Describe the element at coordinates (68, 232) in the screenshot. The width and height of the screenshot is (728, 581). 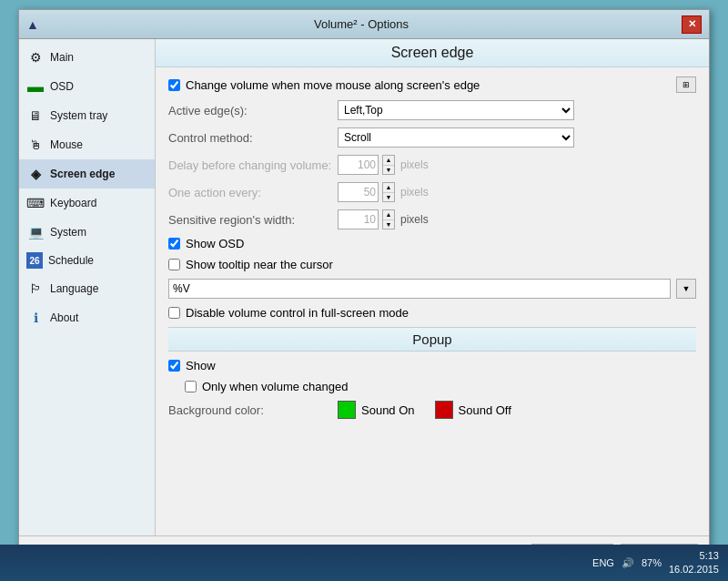
I see `sidebar-item-system-label: System` at that location.